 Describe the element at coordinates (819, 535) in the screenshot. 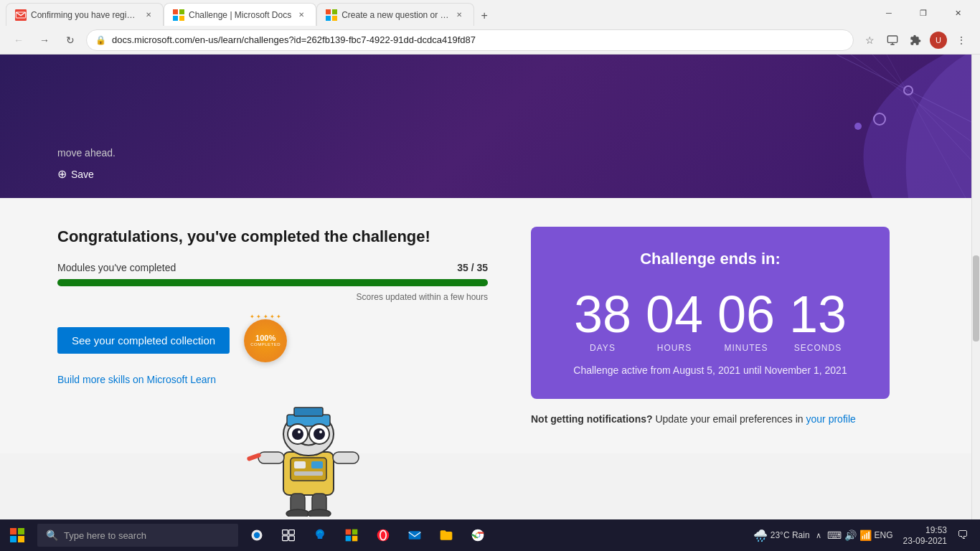

I see `system-tray-expand: ∧` at that location.